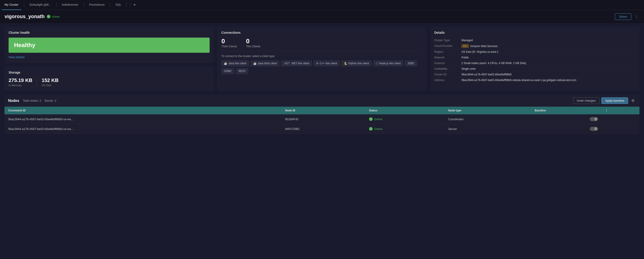 This screenshot has width=644, height=259. Describe the element at coordinates (535, 69) in the screenshot. I see `detail-row: Availability:Single zone` at that location.